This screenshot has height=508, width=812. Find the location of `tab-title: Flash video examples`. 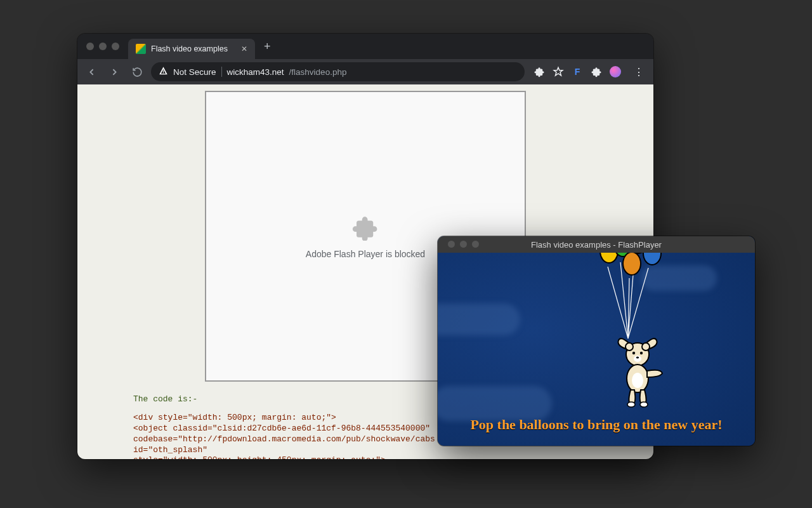

tab-title: Flash video examples is located at coordinates (189, 49).